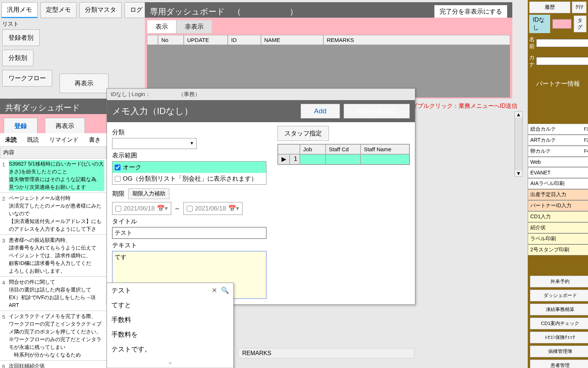 This screenshot has height=368, width=588. Describe the element at coordinates (27, 78) in the screenshot. I see `workflow-button: ワークフロー` at that location.